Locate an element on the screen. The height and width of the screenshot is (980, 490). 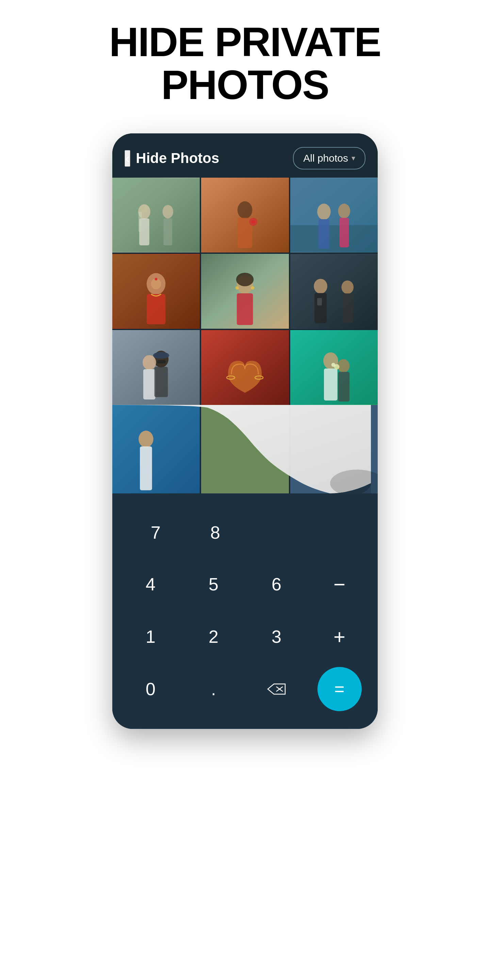
photo-7-image is located at coordinates (156, 368).